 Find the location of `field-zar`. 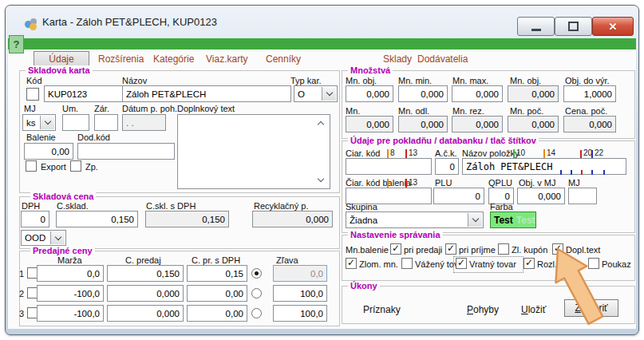

field-zar is located at coordinates (106, 123).